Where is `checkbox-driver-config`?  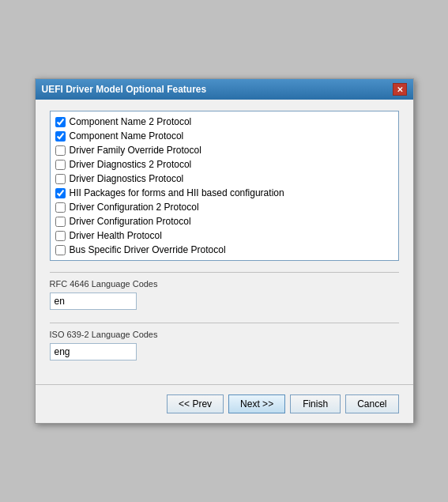
checkbox-driver-config is located at coordinates (60, 221).